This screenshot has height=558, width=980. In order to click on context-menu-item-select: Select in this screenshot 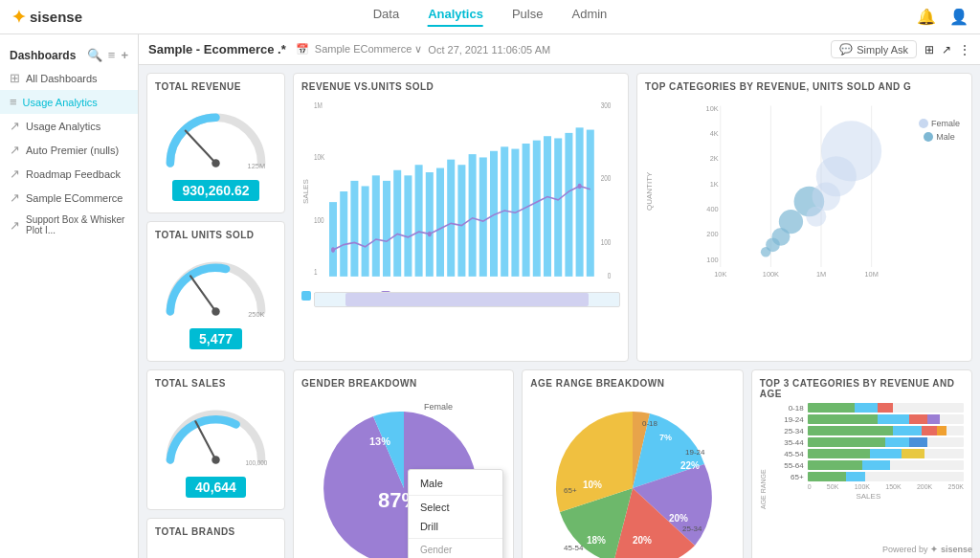, I will do `click(456, 507)`.